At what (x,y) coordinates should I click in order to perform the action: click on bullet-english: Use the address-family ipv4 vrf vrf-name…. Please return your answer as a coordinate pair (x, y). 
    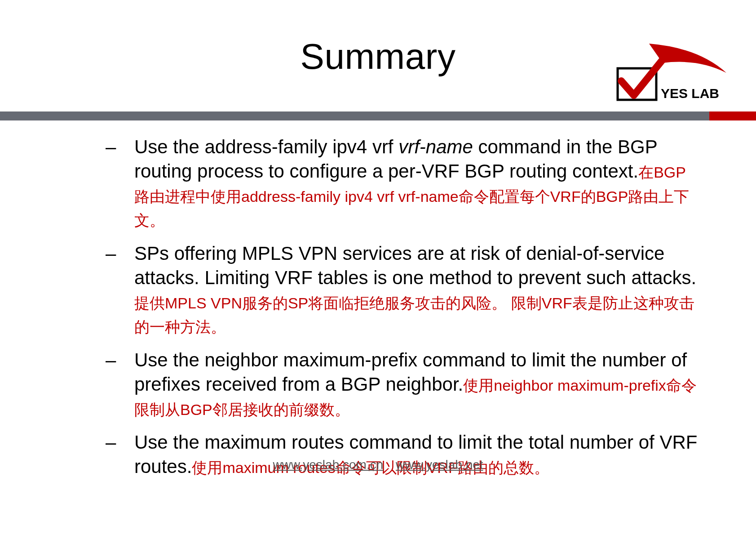
    Looking at the image, I should click on (396, 159).